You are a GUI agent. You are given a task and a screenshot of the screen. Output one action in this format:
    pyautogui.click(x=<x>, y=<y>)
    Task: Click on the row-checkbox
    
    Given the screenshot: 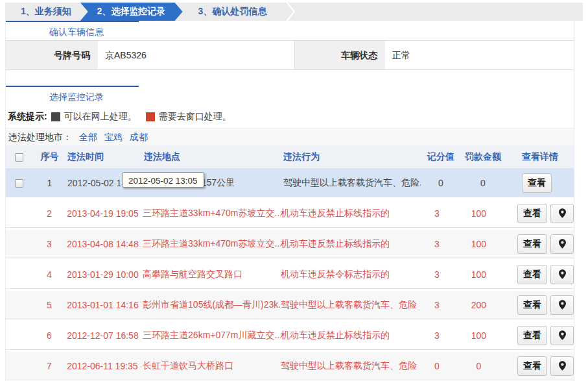 What is the action you would take?
    pyautogui.click(x=19, y=183)
    